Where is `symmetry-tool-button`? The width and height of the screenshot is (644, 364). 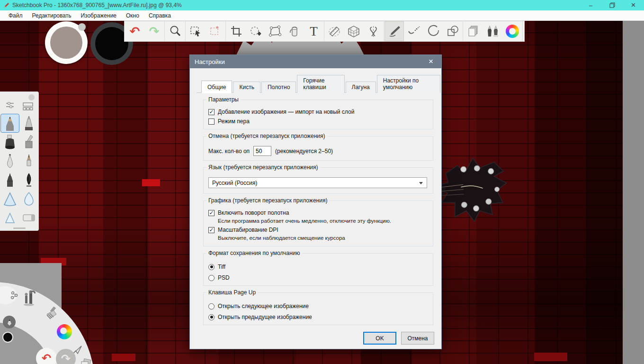 symmetry-tool-button is located at coordinates (373, 31).